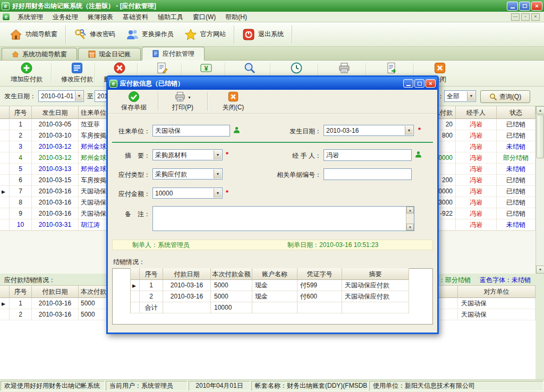  What do you see at coordinates (188, 174) in the screenshot?
I see `payable-type-combo: 采购应付款` at bounding box center [188, 174].